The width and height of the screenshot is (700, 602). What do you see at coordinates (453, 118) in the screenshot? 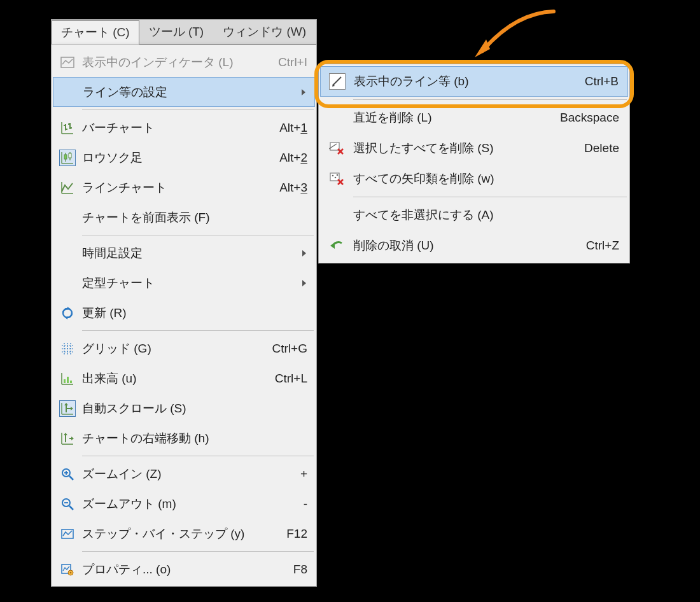
I see `submenu-delete-last-label: 直近を削除 (L)` at bounding box center [453, 118].